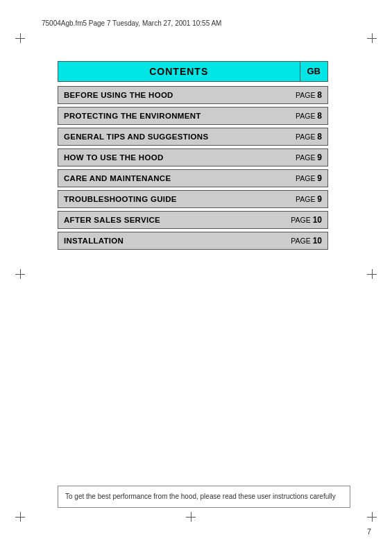 This screenshot has width=392, height=555. I want to click on toc-label: INSTALLATION, so click(94, 241).